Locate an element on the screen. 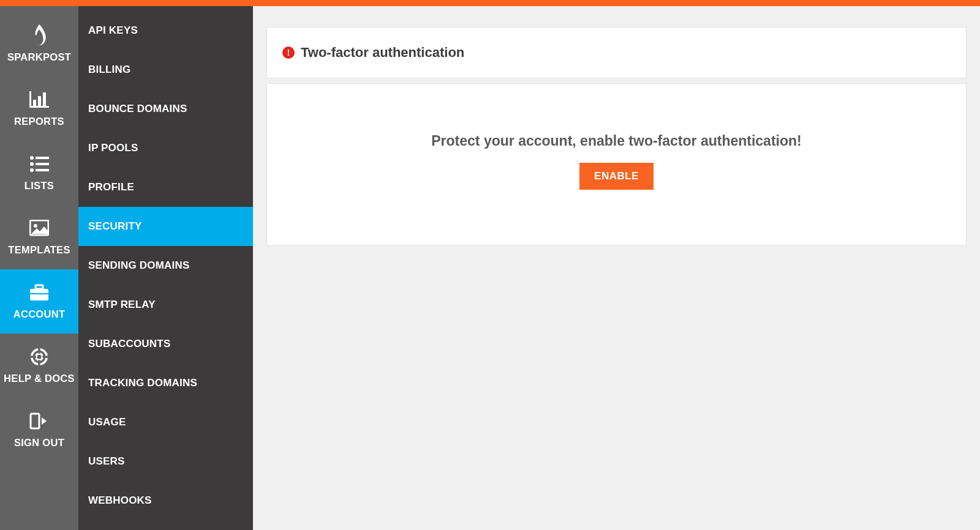 The height and width of the screenshot is (530, 980). subnav-users: USERS is located at coordinates (165, 461).